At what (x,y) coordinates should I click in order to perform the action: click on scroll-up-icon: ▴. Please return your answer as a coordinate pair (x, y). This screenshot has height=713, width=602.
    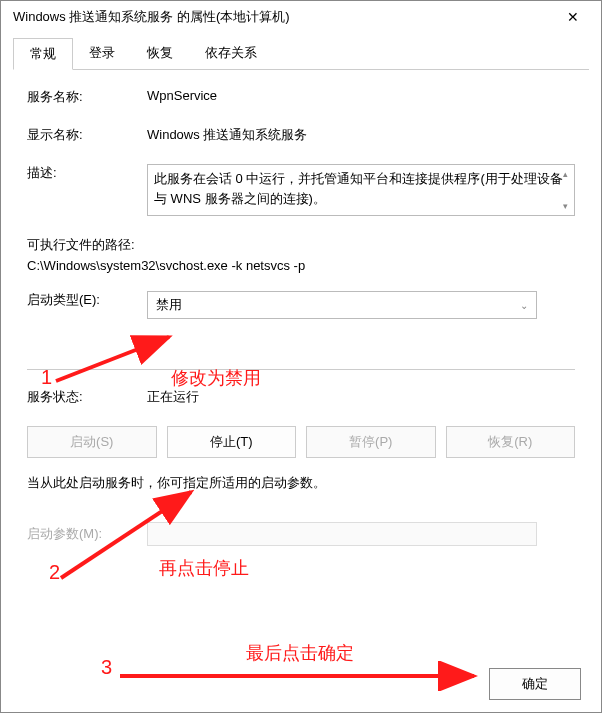
    Looking at the image, I should click on (565, 174).